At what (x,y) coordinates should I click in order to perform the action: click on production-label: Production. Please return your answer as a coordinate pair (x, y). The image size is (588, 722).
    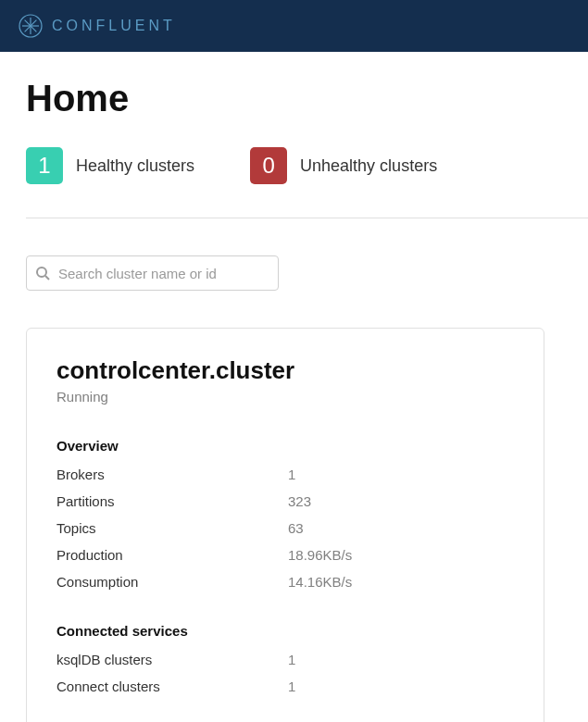
    Looking at the image, I should click on (172, 555).